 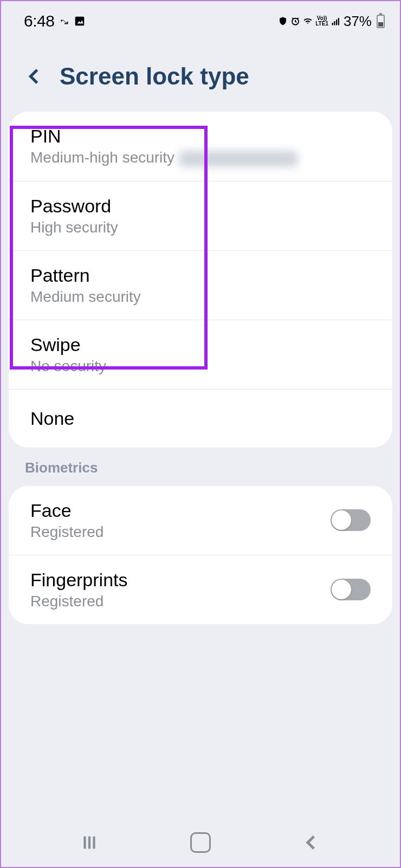 What do you see at coordinates (72, 21) in the screenshot?
I see `status-left-icons` at bounding box center [72, 21].